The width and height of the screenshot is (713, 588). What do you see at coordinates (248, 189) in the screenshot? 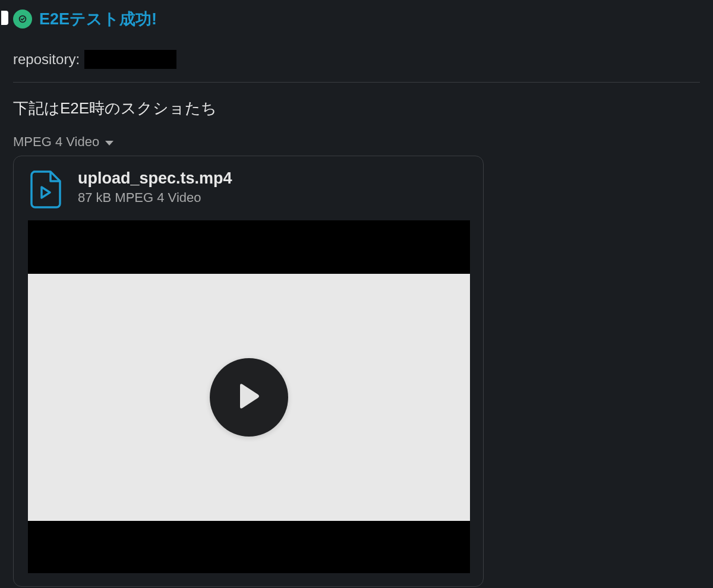
I see `file-header: upload_spec.ts.mp4 87 kB MPEG 4 Video` at bounding box center [248, 189].